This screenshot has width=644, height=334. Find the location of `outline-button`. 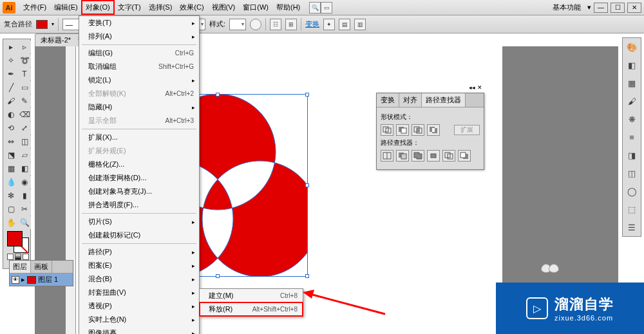

outline-button is located at coordinates (449, 156).